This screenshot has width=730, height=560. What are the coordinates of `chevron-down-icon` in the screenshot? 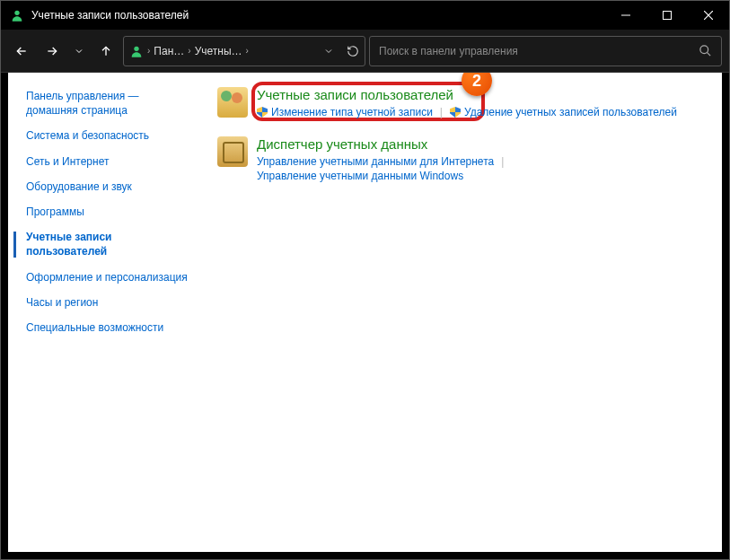 It's located at (329, 51).